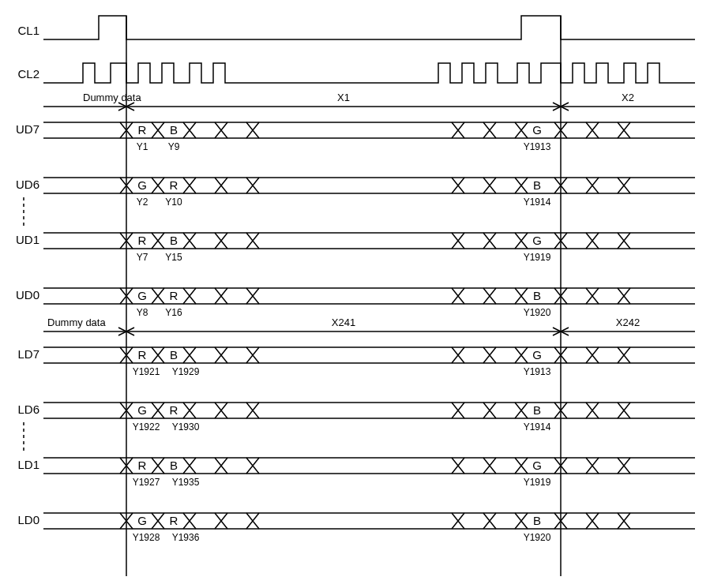 The image size is (710, 588). What do you see at coordinates (370, 326) in the screenshot?
I see `span-row-2: Dummy data X241 X242` at bounding box center [370, 326].